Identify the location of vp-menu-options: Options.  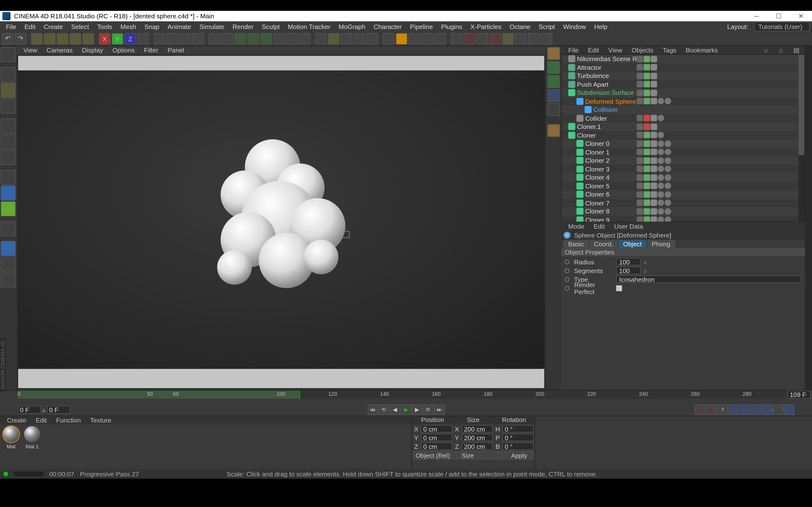
(123, 50).